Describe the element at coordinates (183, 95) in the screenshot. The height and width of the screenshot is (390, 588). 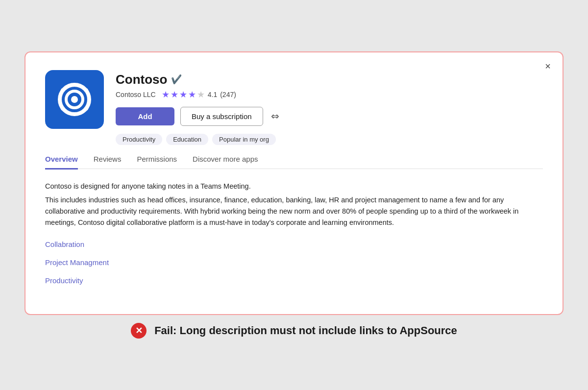
I see `star-3: ★` at that location.